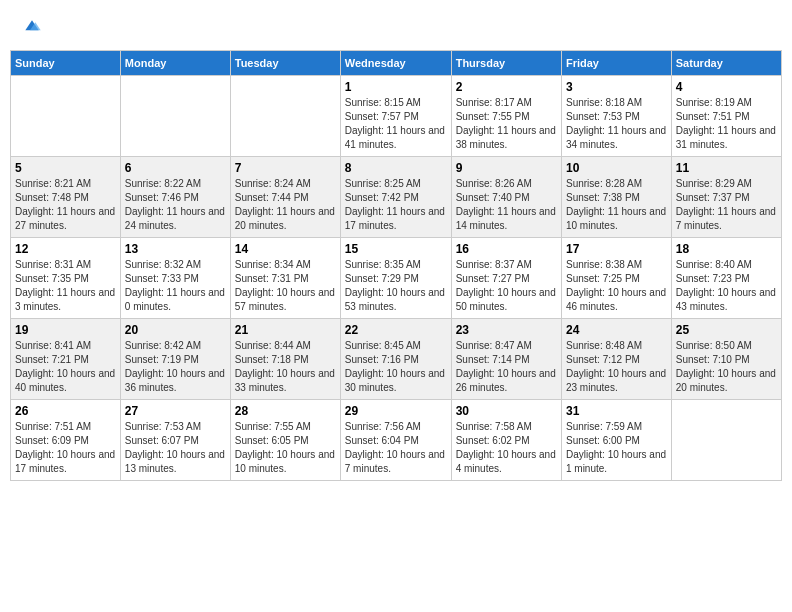 Image resolution: width=792 pixels, height=612 pixels. Describe the element at coordinates (506, 116) in the screenshot. I see `calendar-cell: 2Sunrise: 8:17 AMSunset: 7:55 PMDaylight…` at that location.